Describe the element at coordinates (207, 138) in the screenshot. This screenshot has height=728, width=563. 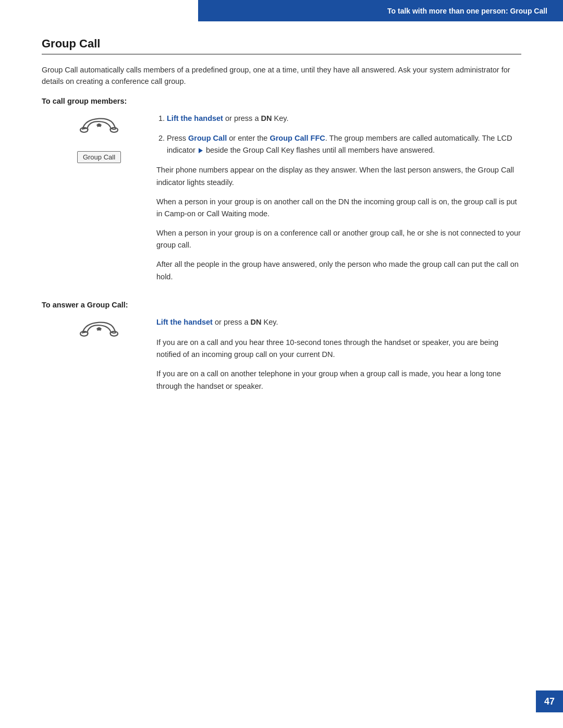
I see `step2-group-call: Group Call` at that location.